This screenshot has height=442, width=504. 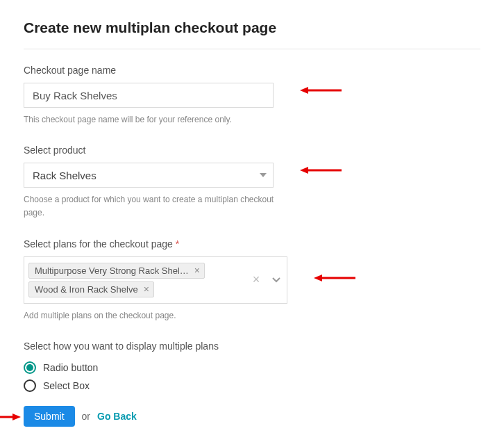 I want to click on label-product: Select product, so click(x=252, y=150).